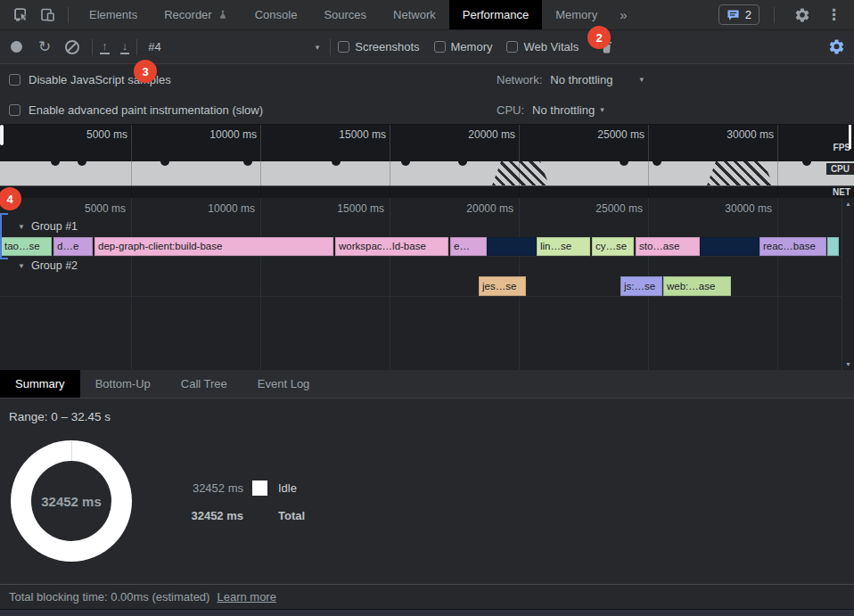 The image size is (854, 616). What do you see at coordinates (623, 14) in the screenshot?
I see `more-tabs-chevron-icon: »` at bounding box center [623, 14].